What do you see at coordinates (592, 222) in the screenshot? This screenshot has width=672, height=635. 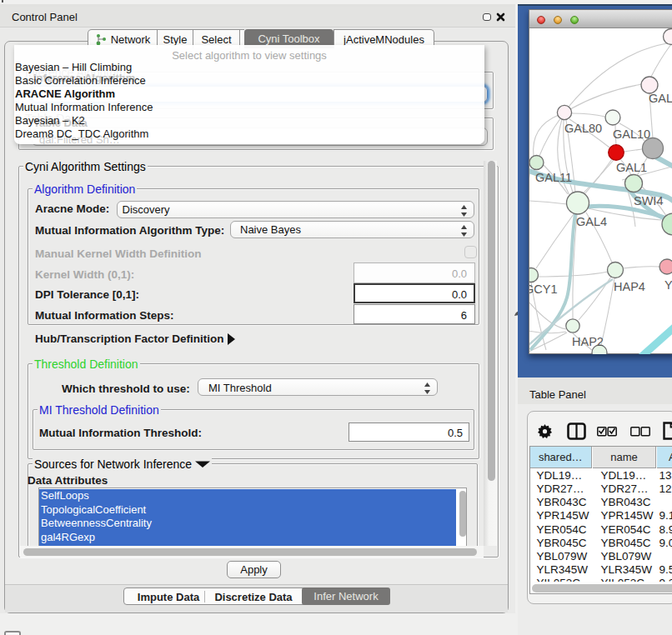 I see `svg-text: GAL4` at bounding box center [592, 222].